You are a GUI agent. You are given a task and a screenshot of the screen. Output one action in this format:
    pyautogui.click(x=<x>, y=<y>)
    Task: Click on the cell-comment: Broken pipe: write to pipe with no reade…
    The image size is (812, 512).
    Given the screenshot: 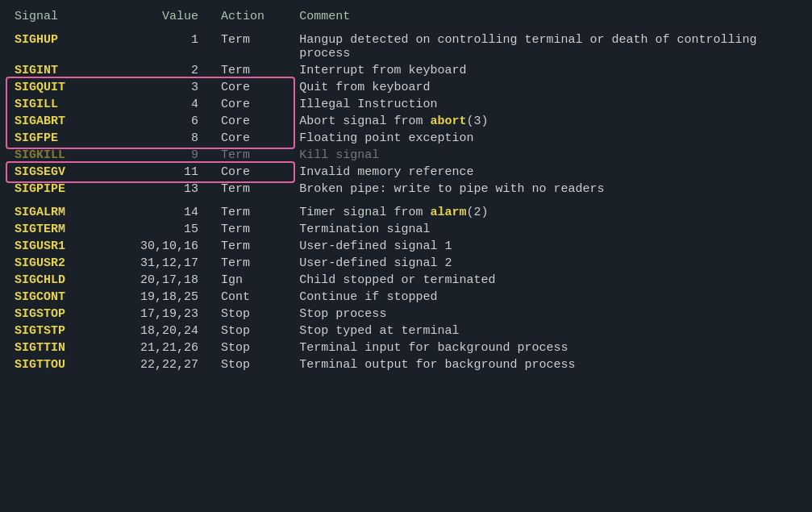 What is the action you would take?
    pyautogui.click(x=548, y=189)
    